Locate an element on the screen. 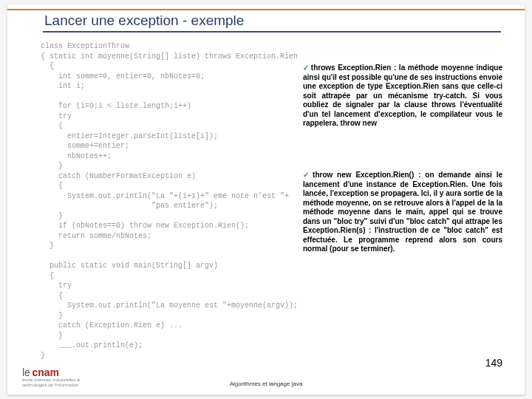 This screenshot has height=399, width=532. logo-le: le is located at coordinates (27, 372).